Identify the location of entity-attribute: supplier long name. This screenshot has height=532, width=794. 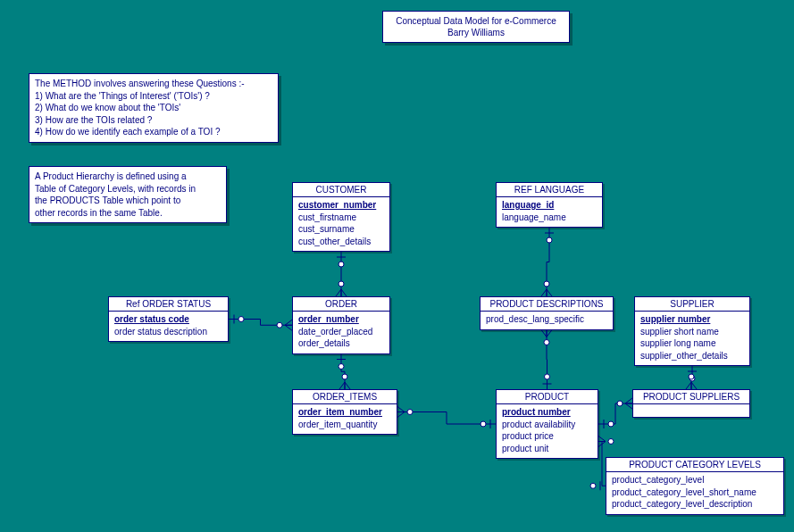
(692, 344).